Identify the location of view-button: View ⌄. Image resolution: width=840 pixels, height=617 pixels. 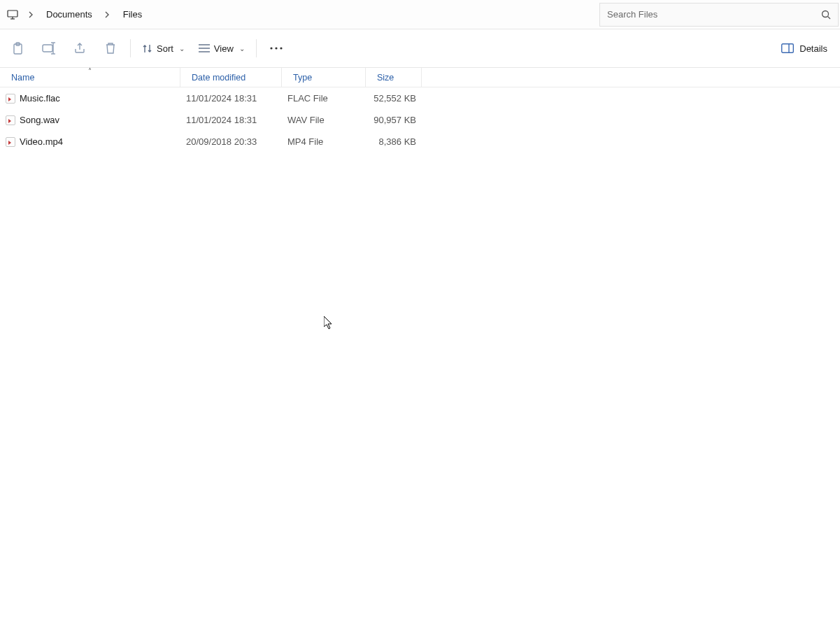
(222, 48).